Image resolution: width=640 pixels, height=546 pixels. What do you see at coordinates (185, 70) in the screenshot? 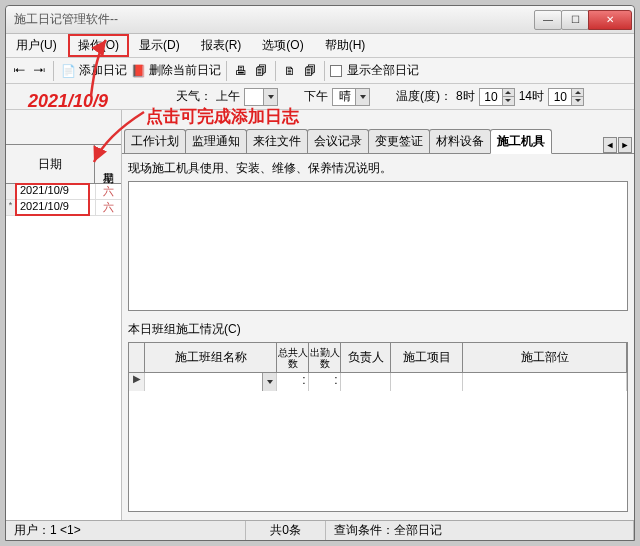
I see `delete-diary-label: 删除当前日记` at bounding box center [185, 70].